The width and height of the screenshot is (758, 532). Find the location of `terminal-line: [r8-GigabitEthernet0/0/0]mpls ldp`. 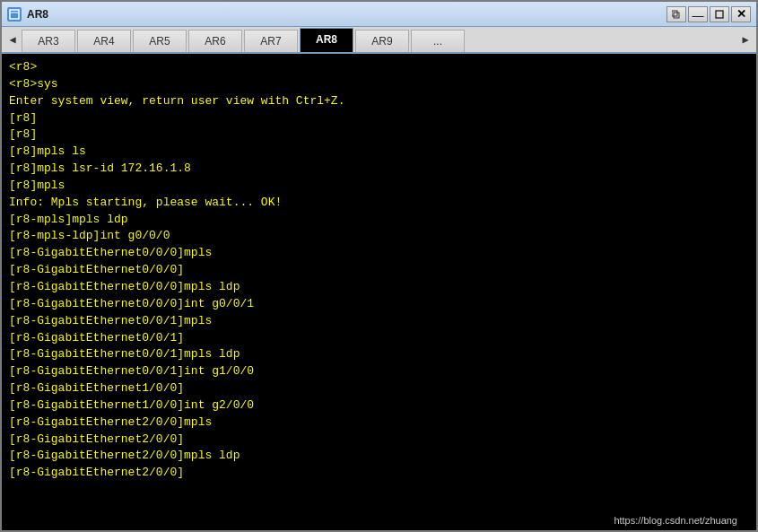

terminal-line: [r8-GigabitEthernet0/0/0]mpls ldp is located at coordinates (379, 287).